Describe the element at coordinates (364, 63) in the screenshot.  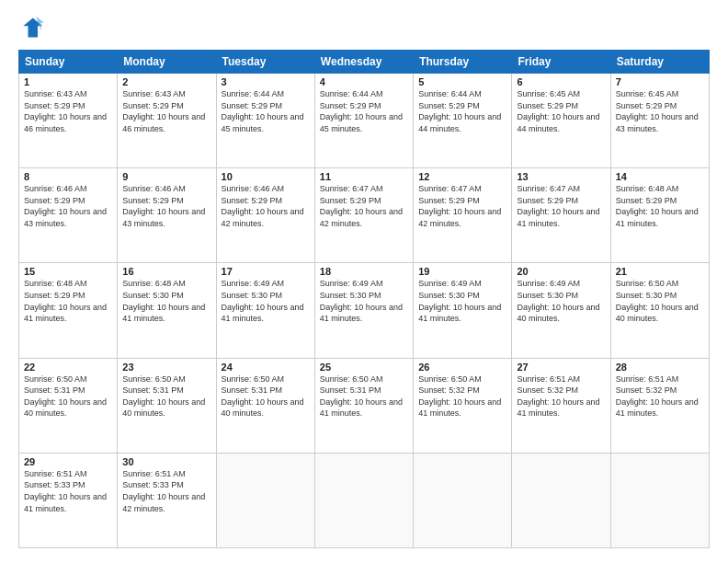
I see `header-row: SundayMondayTuesdayWednesdayThursdayFrid…` at that location.